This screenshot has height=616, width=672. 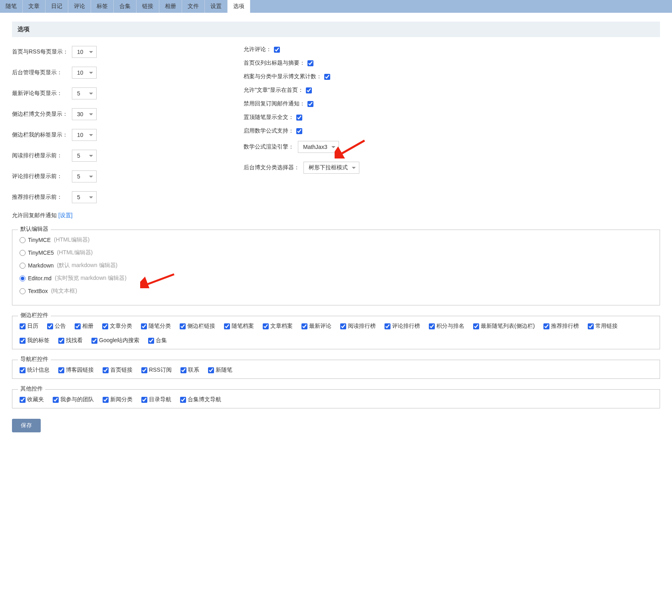 What do you see at coordinates (216, 6) in the screenshot?
I see `tab-设置: 设置` at bounding box center [216, 6].